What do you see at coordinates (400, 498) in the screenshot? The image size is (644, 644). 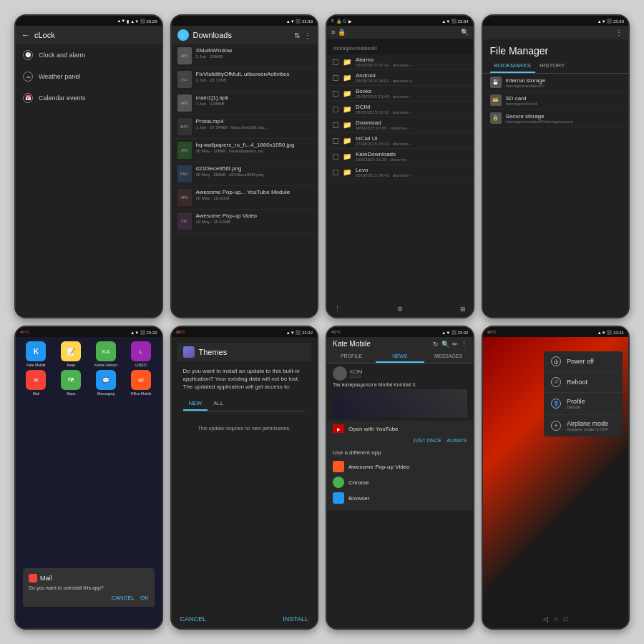 I see `chooser-item-2: Browser` at bounding box center [400, 498].